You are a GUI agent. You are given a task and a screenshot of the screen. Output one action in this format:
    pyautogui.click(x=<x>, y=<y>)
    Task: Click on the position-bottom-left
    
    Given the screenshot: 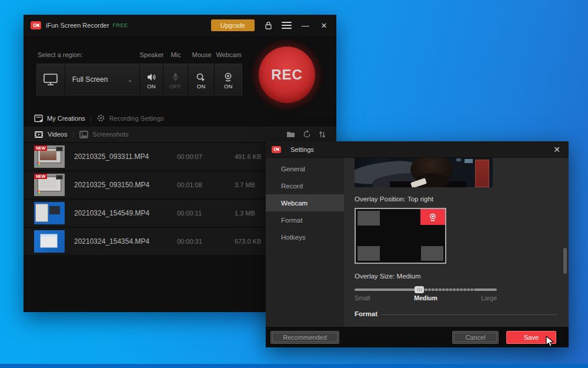 What is the action you would take?
    pyautogui.click(x=369, y=253)
    